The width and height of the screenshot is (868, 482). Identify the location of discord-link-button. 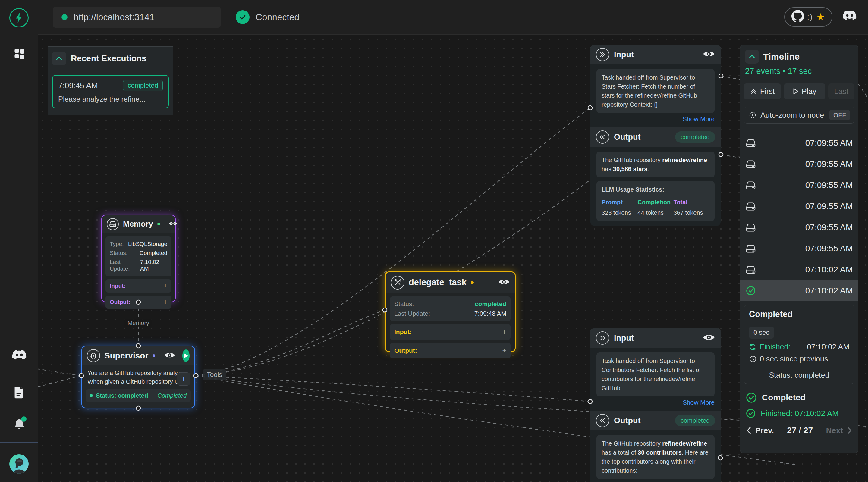
(850, 17).